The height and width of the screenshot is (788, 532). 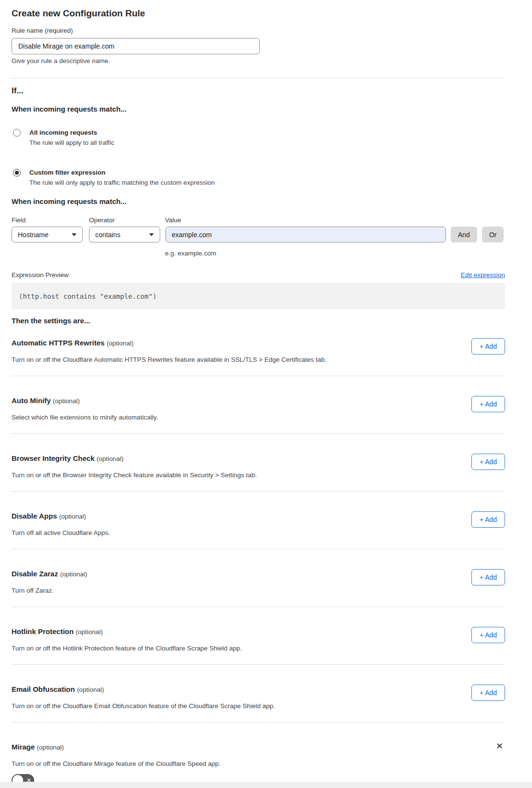 I want to click on setting-title: Auto Minify, so click(x=31, y=400).